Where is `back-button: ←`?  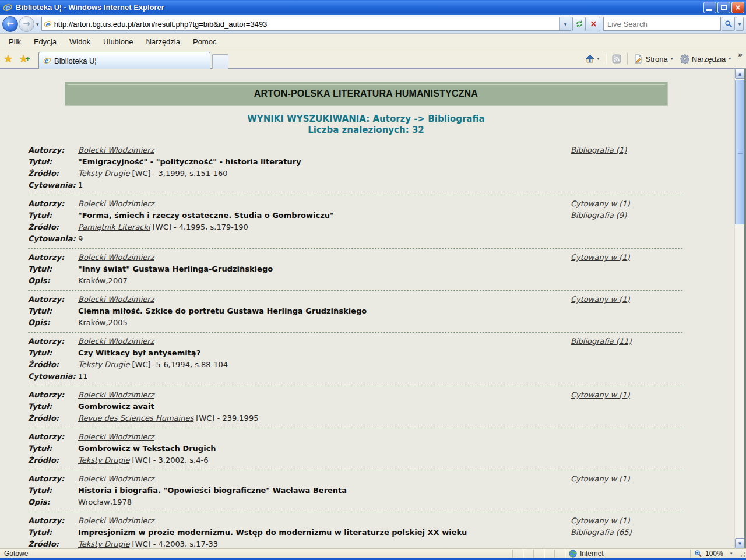
back-button: ← is located at coordinates (10, 24).